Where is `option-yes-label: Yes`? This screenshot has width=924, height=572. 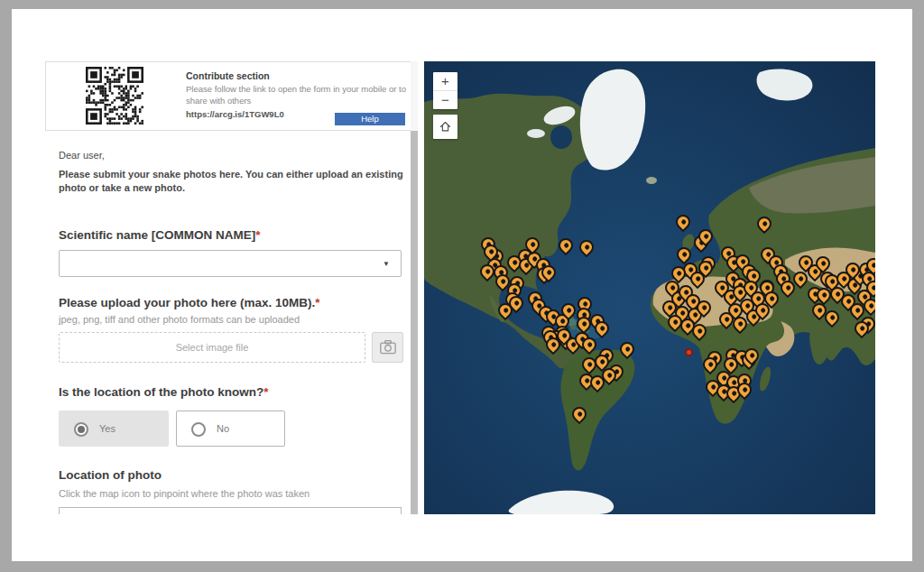
option-yes-label: Yes is located at coordinates (107, 429).